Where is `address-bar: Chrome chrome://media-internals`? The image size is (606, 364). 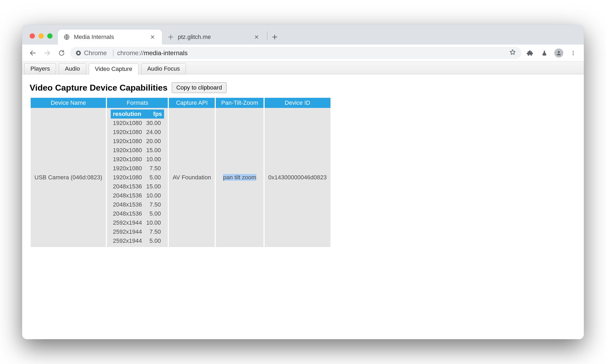
address-bar: Chrome chrome://media-internals is located at coordinates (296, 53).